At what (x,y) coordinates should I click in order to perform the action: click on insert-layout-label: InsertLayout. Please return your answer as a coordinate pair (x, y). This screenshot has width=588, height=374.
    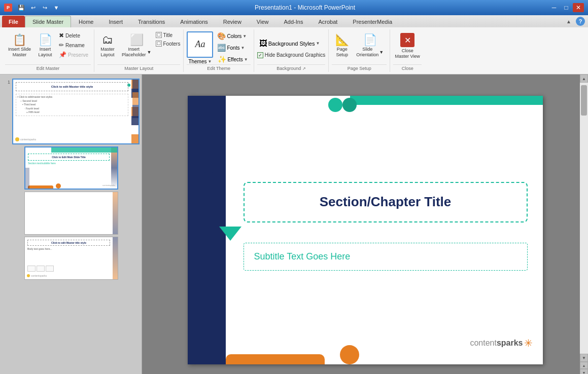
    Looking at the image, I should click on (46, 52).